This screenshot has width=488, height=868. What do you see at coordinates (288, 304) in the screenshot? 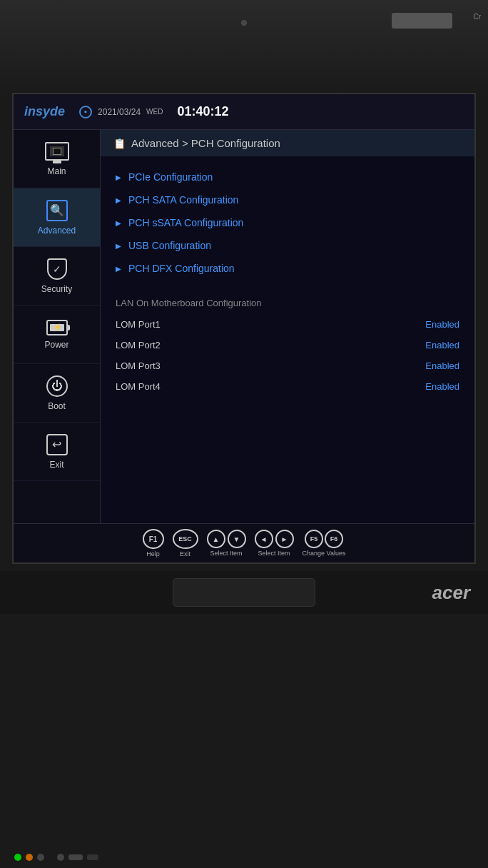
I see `lan-section-title: LAN On Motherboard Configuration` at bounding box center [288, 304].